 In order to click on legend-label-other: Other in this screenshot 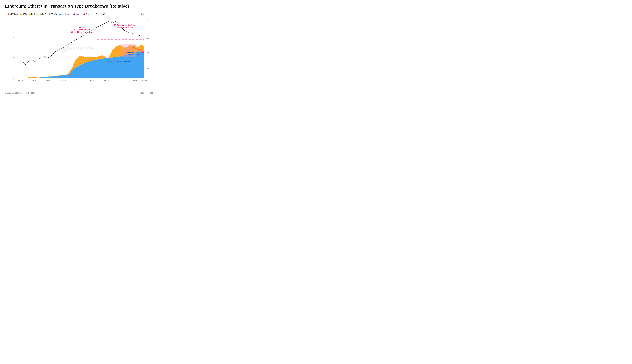, I will do `click(88, 14)`.